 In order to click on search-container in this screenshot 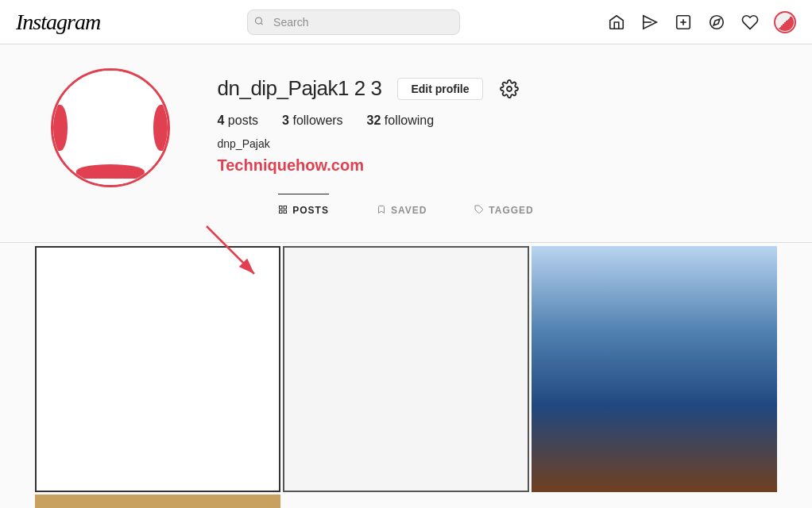, I will do `click(354, 22)`.